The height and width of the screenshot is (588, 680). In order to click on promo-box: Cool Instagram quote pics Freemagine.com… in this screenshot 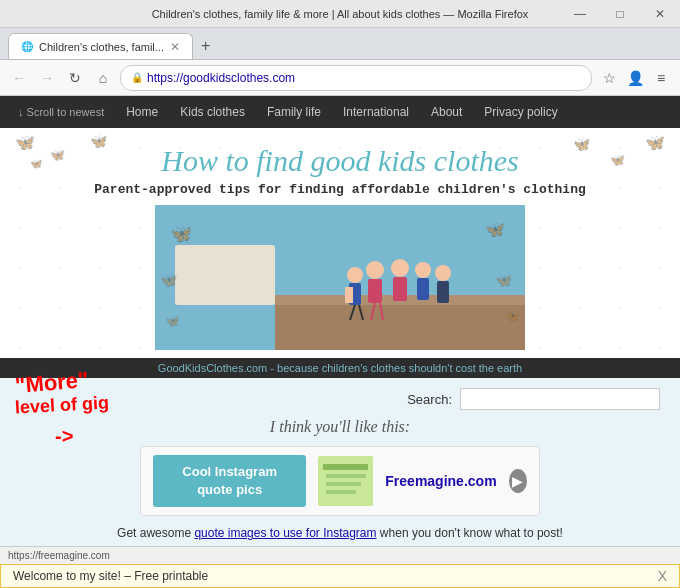, I will do `click(340, 481)`.